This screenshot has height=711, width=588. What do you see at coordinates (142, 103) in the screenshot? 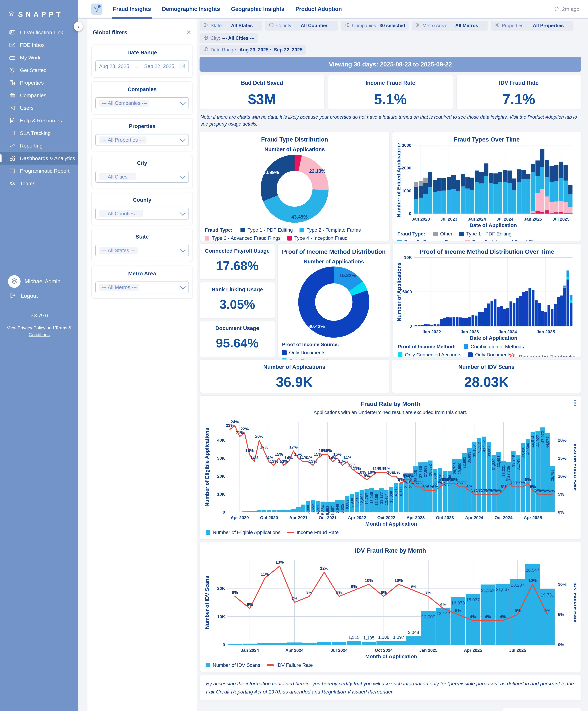
I see `select-companies: --- All Companies ---` at bounding box center [142, 103].